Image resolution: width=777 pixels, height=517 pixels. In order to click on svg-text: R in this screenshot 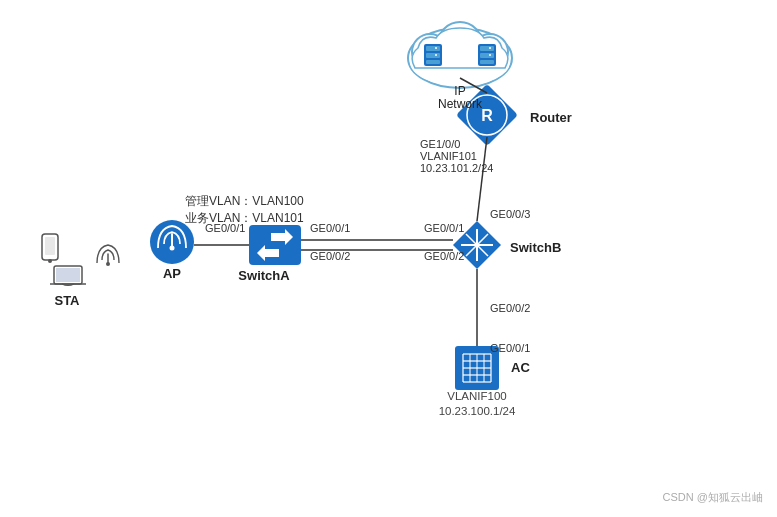, I will do `click(487, 116)`.